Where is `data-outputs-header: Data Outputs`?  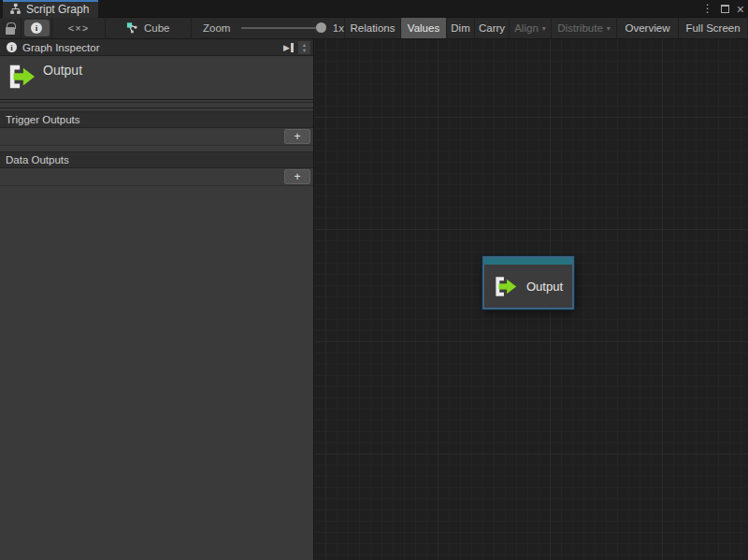 data-outputs-header: Data Outputs is located at coordinates (157, 160).